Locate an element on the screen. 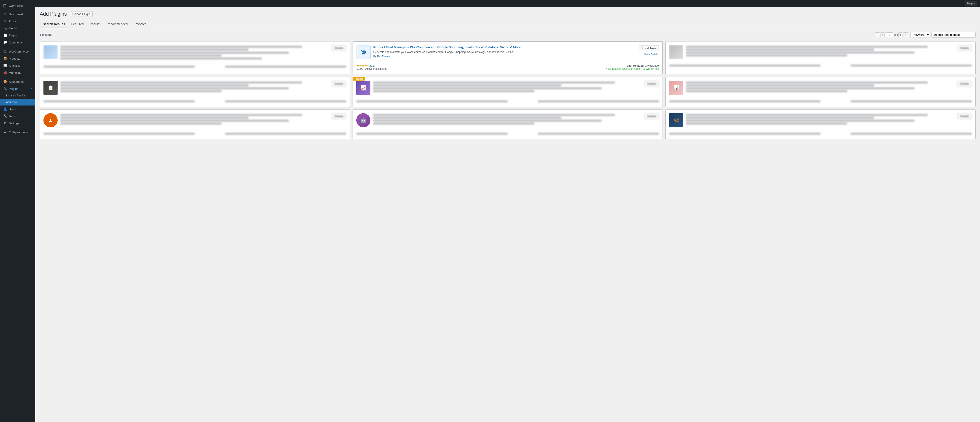 This screenshot has width=980, height=422. install-btn-4: Details is located at coordinates (339, 84).